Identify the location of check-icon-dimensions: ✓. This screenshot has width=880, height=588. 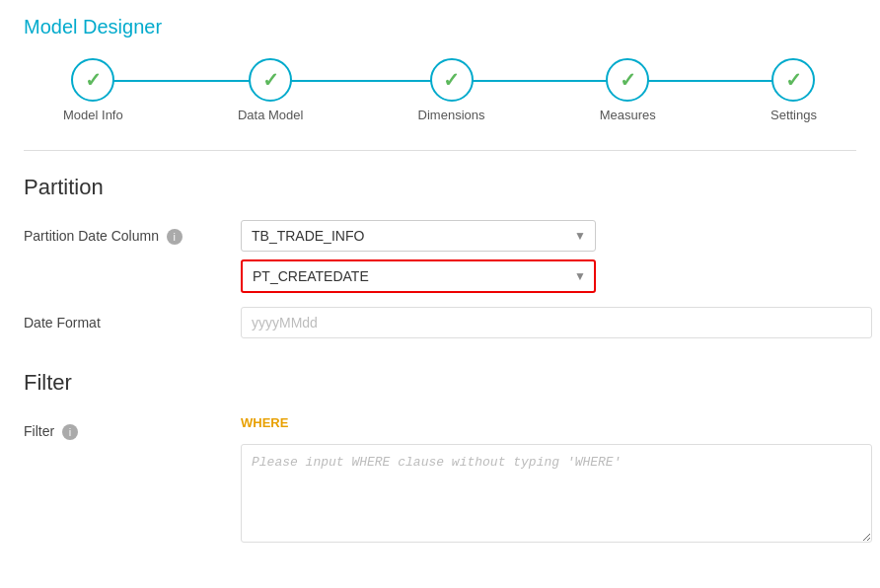
(452, 80).